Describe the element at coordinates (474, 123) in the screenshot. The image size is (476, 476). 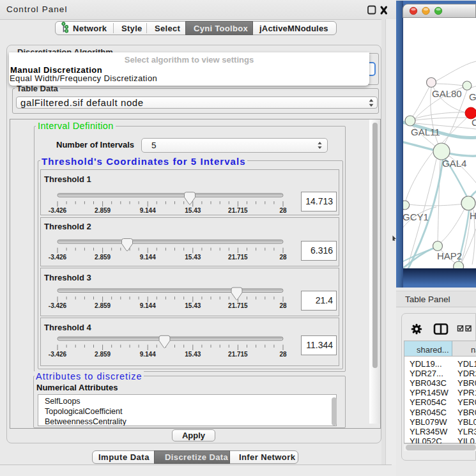
I see `svg-text: C` at that location.